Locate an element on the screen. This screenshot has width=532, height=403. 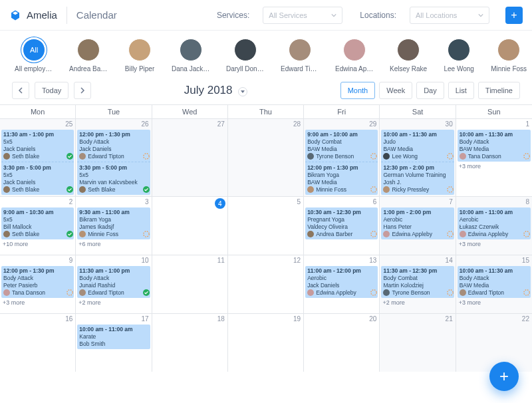
top-bar: Amelia Calendar Services: All Services L… is located at coordinates (266, 15).